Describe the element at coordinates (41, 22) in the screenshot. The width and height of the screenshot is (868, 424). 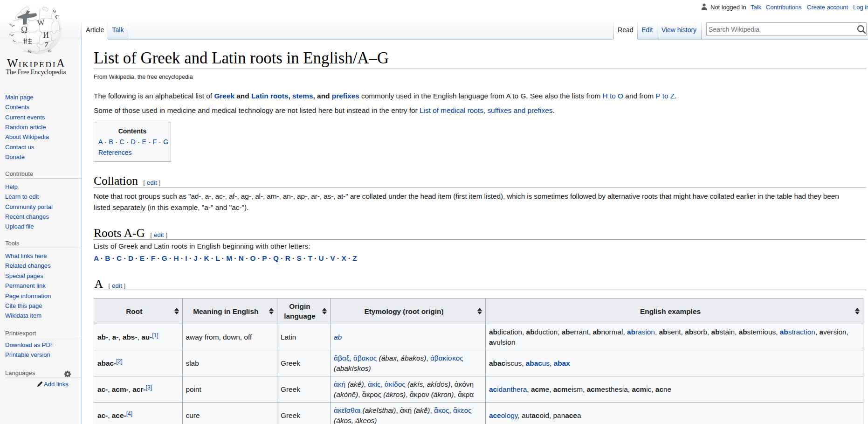
I see `svg-text: W` at that location.